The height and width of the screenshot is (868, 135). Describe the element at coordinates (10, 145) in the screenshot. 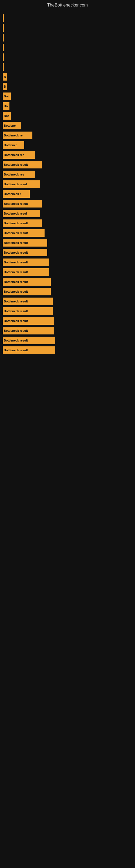

I see `bar-label: Bottlenec` at that location.